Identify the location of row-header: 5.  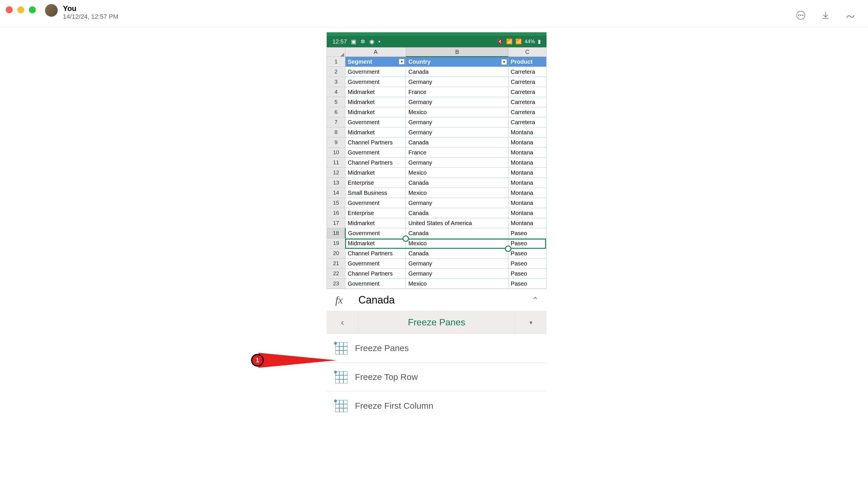
(336, 102).